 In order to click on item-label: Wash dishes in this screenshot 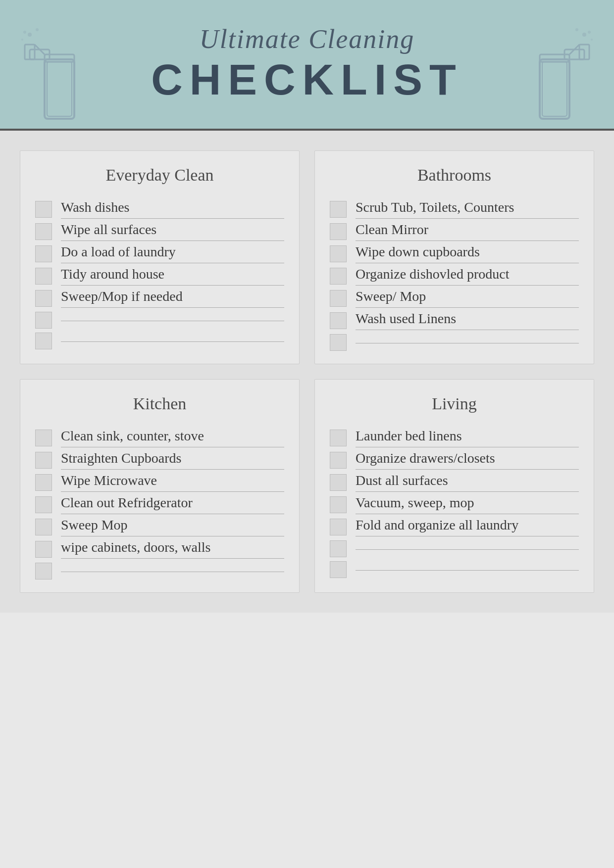, I will do `click(172, 208)`.